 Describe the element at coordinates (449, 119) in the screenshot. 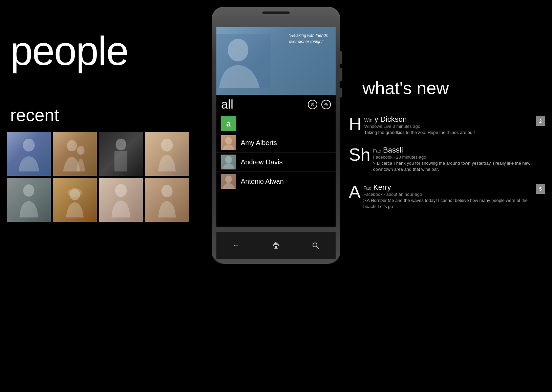

I see `feed-name-1: Win y Dickson` at that location.